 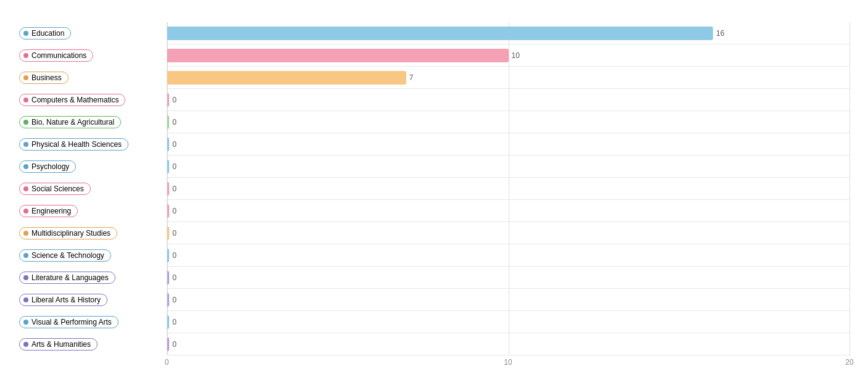 What do you see at coordinates (91, 233) in the screenshot?
I see `bar-label-area: Multidisciplinary Studies` at bounding box center [91, 233].